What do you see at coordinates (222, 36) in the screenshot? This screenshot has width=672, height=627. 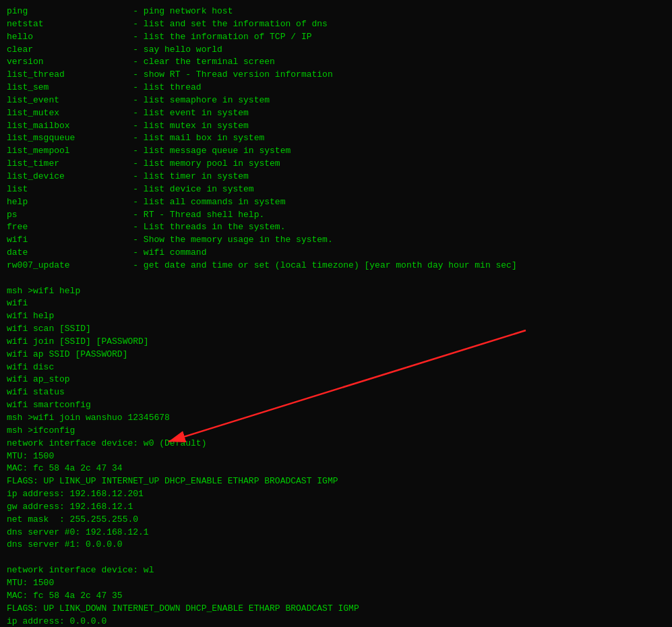 I see `cmd-desc: - list the information of TCP / IP` at bounding box center [222, 36].